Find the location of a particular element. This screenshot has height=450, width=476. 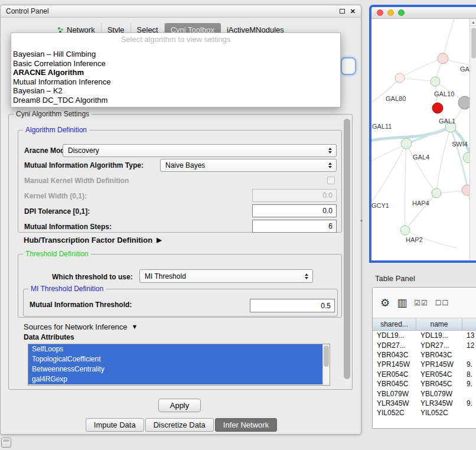

data-attributes-list: SelfLoopsTopologicalCoefficientBetweenne… is located at coordinates (179, 365).